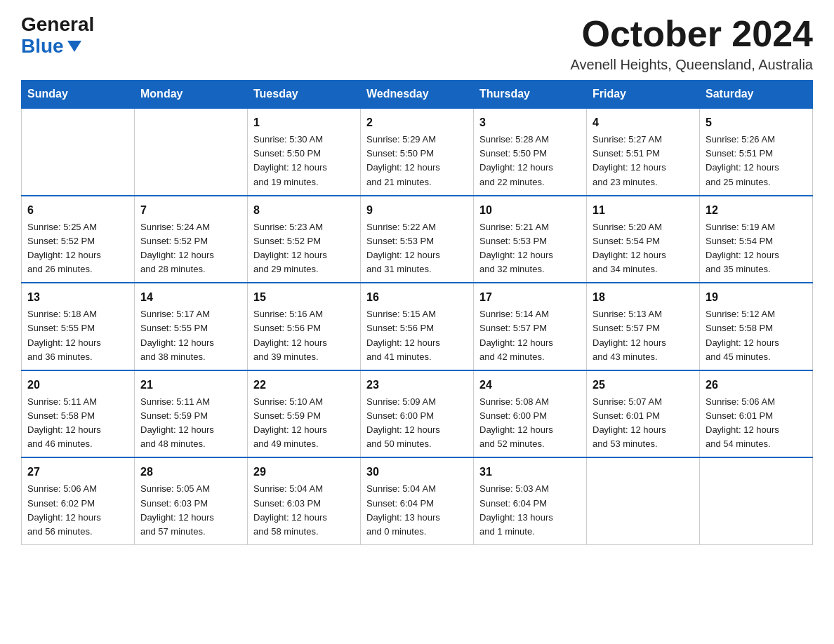 The image size is (834, 644). Describe the element at coordinates (692, 34) in the screenshot. I see `month-title: October 2024` at that location.